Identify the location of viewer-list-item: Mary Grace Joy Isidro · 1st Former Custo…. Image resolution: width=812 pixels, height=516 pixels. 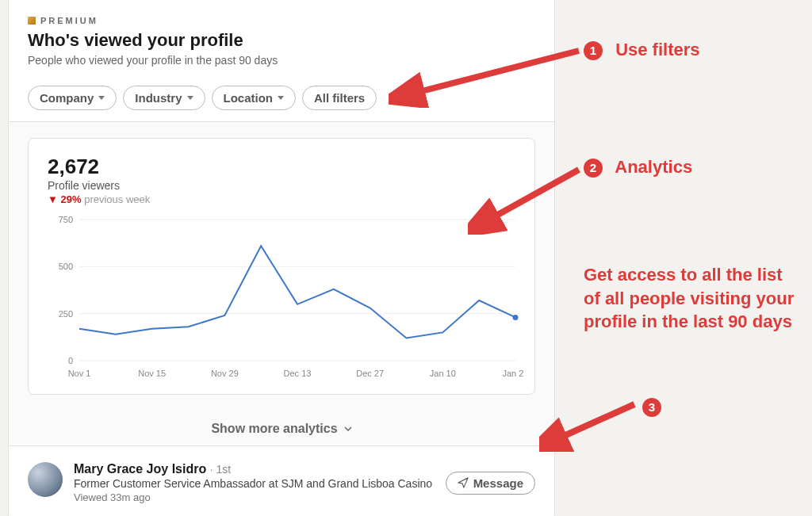
(282, 481).